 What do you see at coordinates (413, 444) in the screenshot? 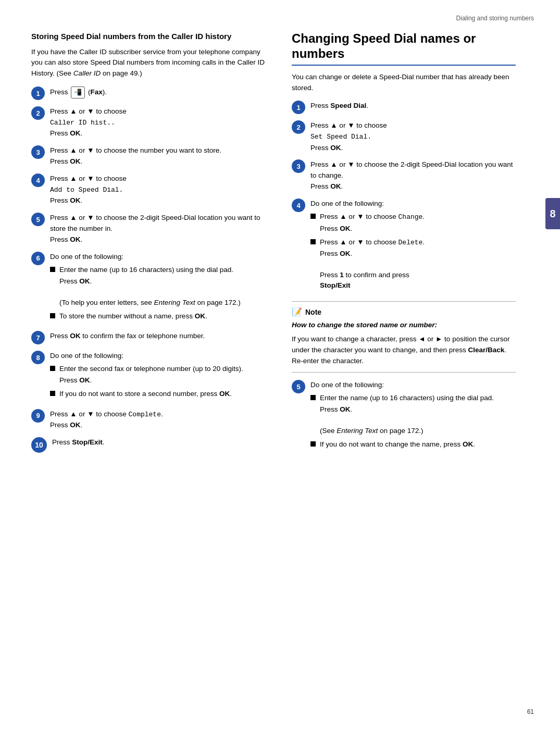
I see `list-item: If you do not want to change the name, p…` at bounding box center [413, 444].